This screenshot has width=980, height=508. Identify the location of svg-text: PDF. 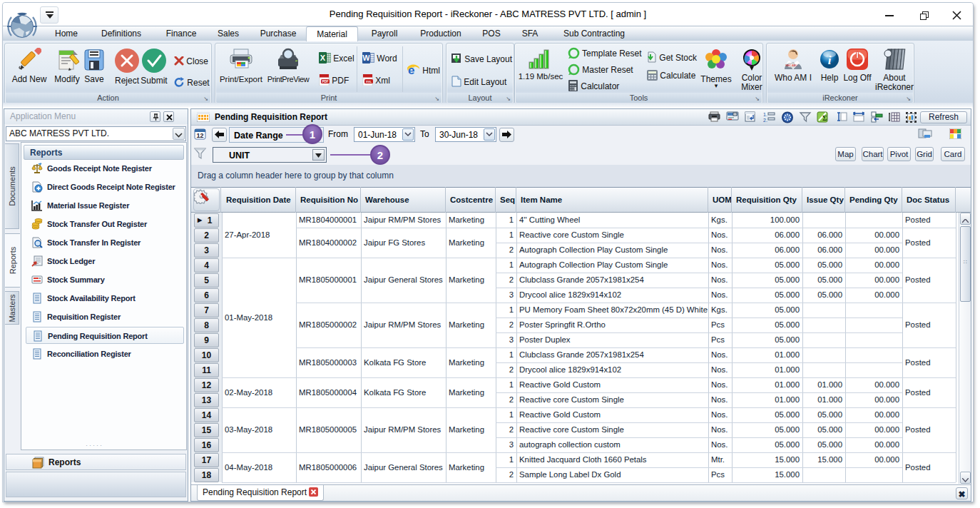
(325, 81).